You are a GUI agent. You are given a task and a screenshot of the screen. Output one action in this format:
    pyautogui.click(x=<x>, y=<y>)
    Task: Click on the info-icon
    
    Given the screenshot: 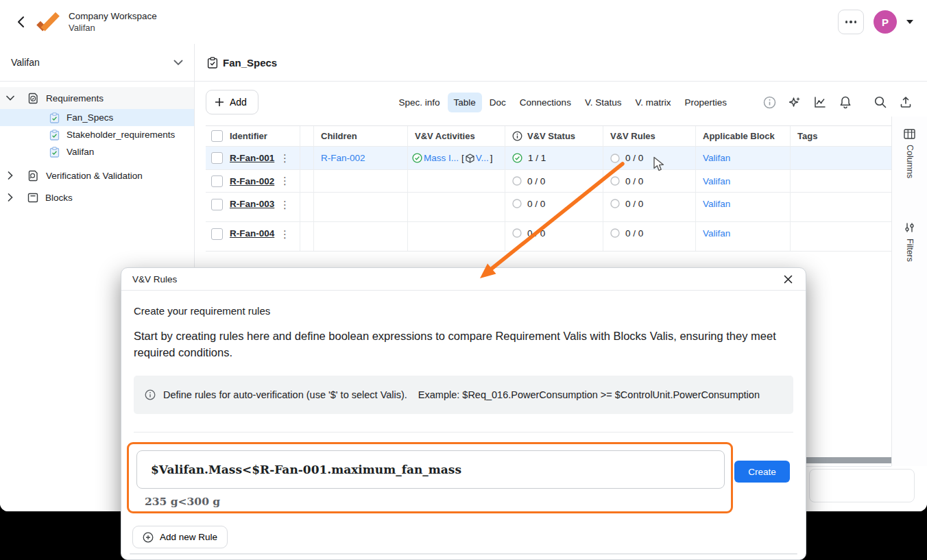 What is the action you would take?
    pyautogui.click(x=769, y=102)
    